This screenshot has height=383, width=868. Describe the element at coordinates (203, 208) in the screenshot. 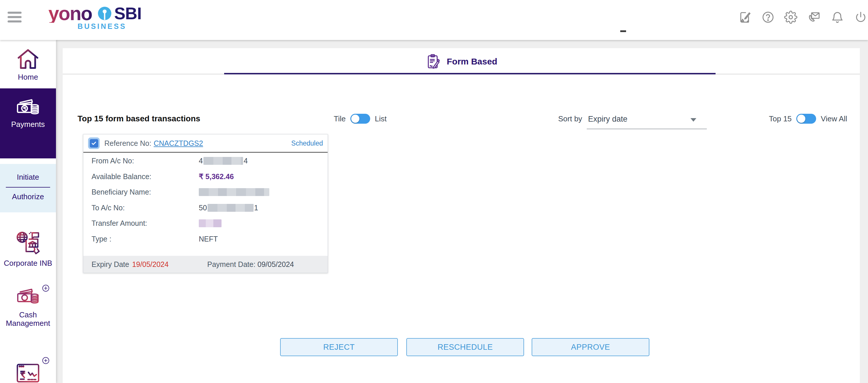

I see `field-value-prefix: 50` at that location.